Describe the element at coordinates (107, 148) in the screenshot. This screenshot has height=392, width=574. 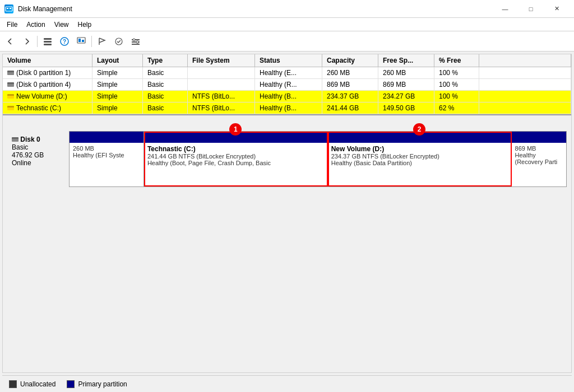
I see `seg-size: 260 MB` at that location.